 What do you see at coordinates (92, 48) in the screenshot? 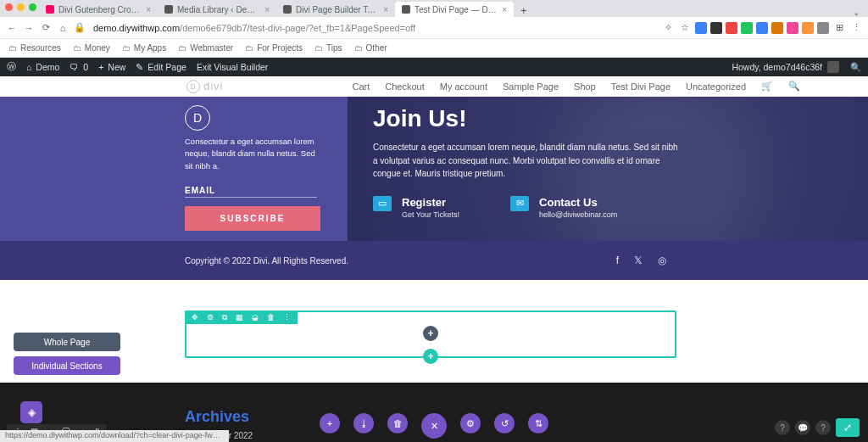
I see `bookmark-folder: Money` at bounding box center [92, 48].